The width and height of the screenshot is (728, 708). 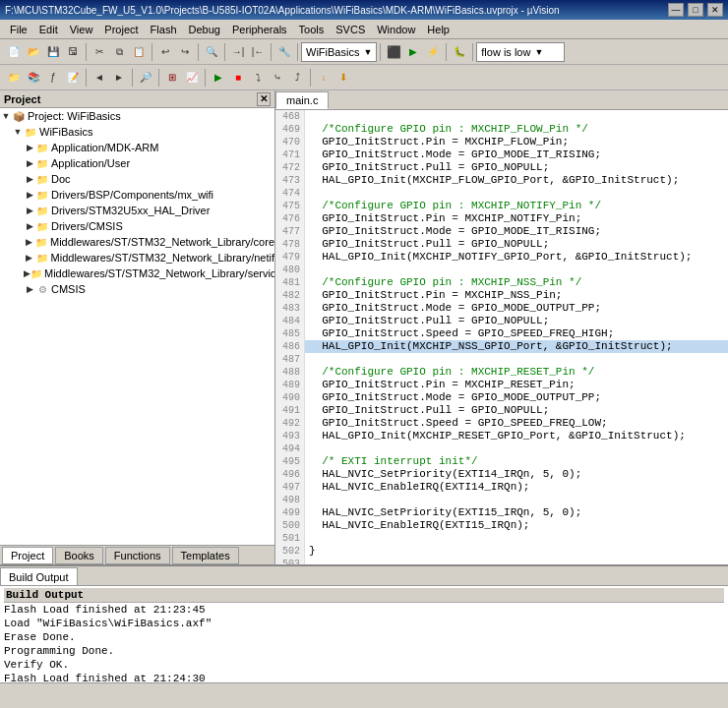 I want to click on template-btn: 📝, so click(x=73, y=78).